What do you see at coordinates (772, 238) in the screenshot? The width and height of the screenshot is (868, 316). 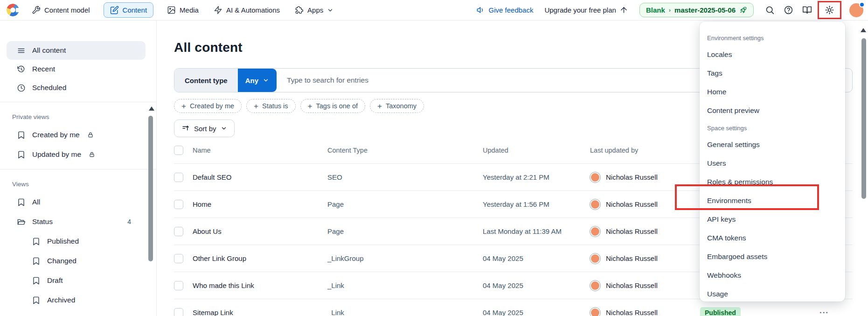 I see `menu-item-cma-tokens: CMA tokens` at bounding box center [772, 238].